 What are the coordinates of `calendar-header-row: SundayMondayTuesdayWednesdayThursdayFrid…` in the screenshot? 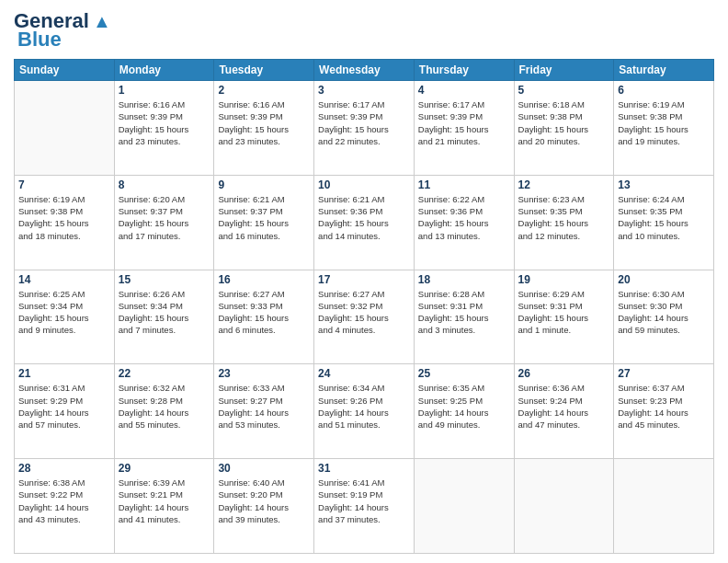 It's located at (364, 70).